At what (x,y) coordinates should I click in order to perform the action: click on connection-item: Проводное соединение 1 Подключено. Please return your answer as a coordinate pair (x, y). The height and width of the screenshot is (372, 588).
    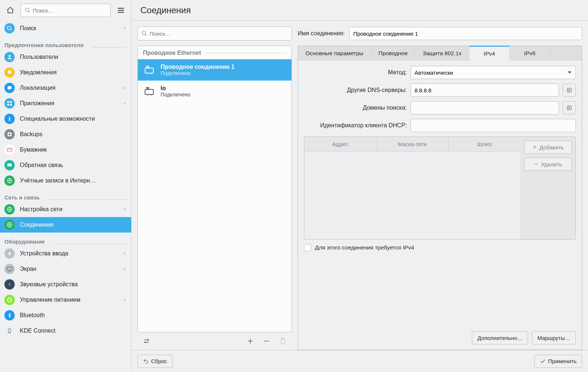
    Looking at the image, I should click on (215, 70).